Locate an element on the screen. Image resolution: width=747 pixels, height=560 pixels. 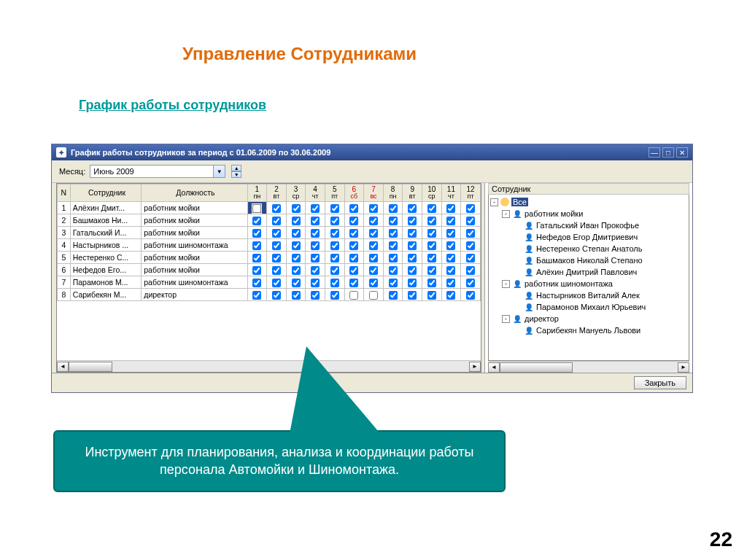
maximize-button: □ is located at coordinates (668, 152).